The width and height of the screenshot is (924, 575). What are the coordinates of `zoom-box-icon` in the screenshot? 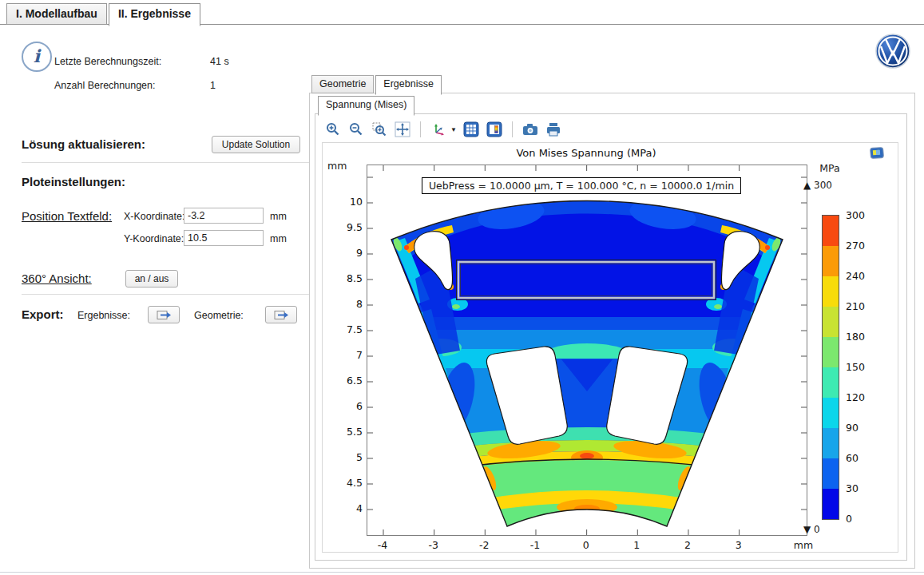 It's located at (379, 129).